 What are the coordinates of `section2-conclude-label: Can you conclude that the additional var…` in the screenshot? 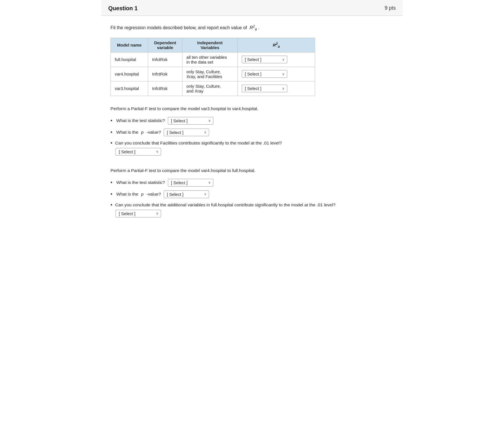 It's located at (252, 205).